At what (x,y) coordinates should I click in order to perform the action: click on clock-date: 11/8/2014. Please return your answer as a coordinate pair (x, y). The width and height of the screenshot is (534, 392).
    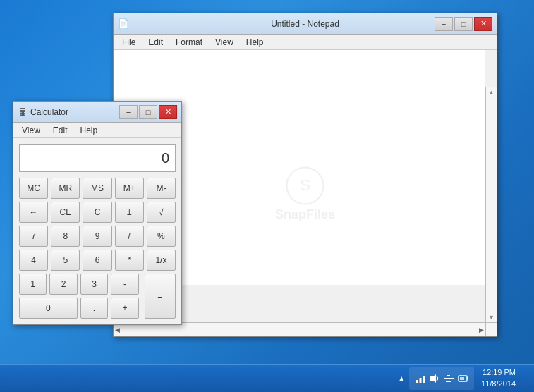
    Looking at the image, I should click on (498, 384).